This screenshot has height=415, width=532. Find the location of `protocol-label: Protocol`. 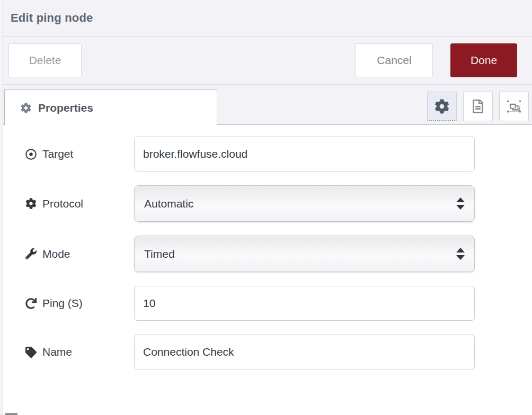

protocol-label: Protocol is located at coordinates (79, 204).